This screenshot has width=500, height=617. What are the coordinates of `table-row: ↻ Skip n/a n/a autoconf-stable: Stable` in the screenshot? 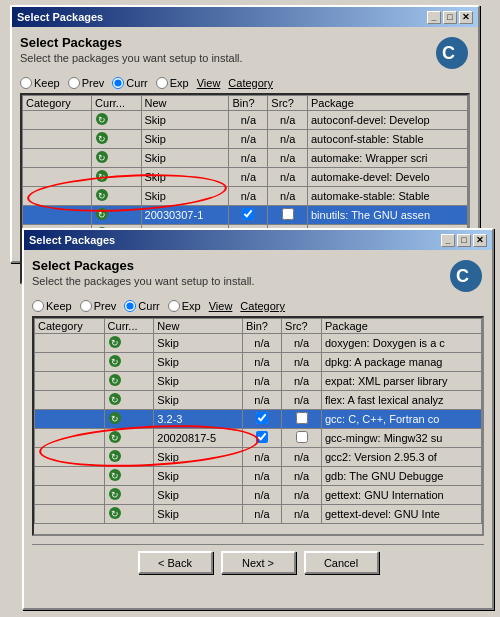 It's located at (246, 140).